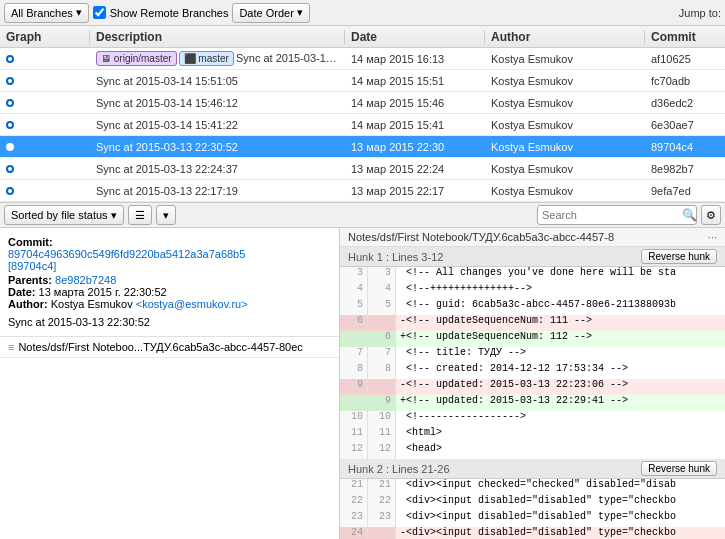 Image resolution: width=725 pixels, height=539 pixels. Describe the element at coordinates (362, 81) in the screenshot. I see `commit-row: Sync at 2015-03-14 15:51:0514 мар 2015 1…` at that location.